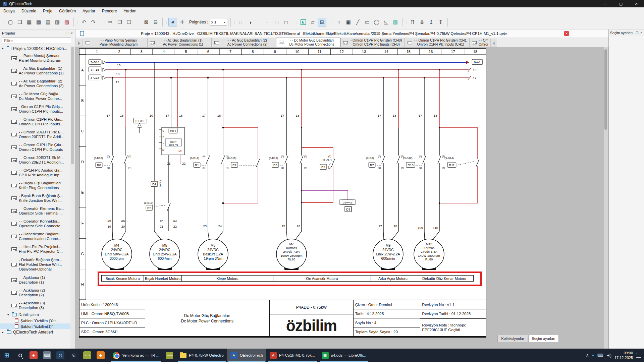 This screenshot has height=362, width=644. What do you see at coordinates (35, 320) in the screenshot?
I see `tree-item-template: Şablon "Özbilim (Yat...` at bounding box center [35, 320].